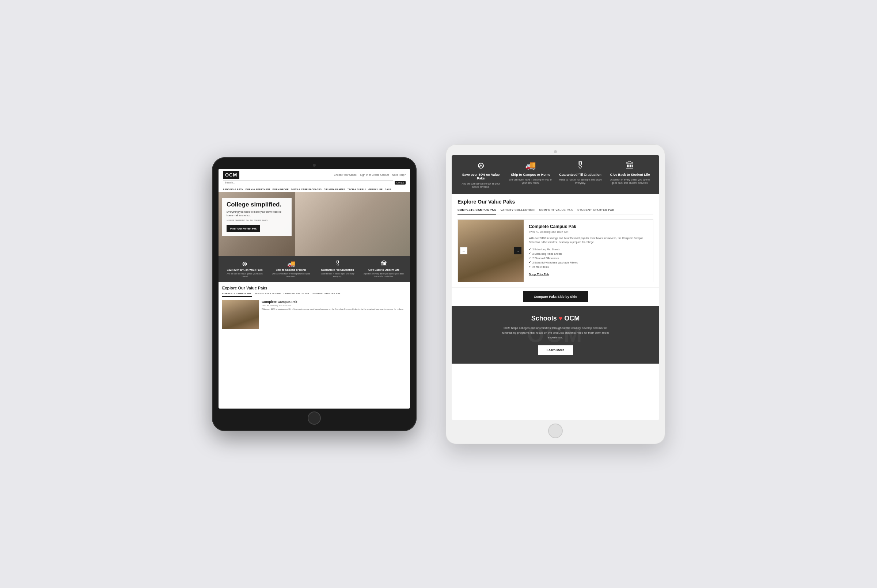 The height and width of the screenshot is (588, 877). What do you see at coordinates (245, 275) in the screenshot?
I see `feature-savings-desc: And be sure all you've got all your base…` at bounding box center [245, 275].